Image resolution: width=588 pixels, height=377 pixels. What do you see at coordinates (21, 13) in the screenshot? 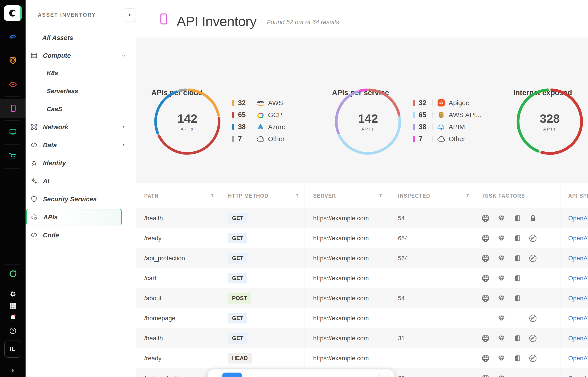
I see `logo-accent-stripe` at bounding box center [21, 13].